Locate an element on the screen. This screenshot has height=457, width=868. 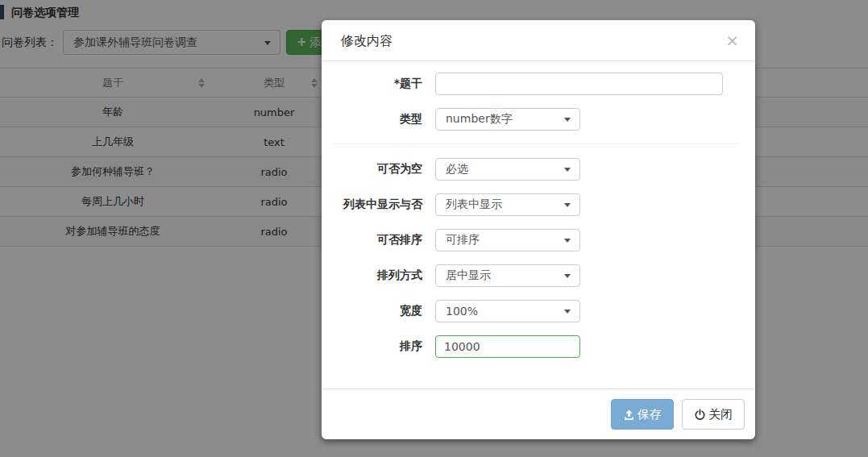
sortable-select: 可排序 is located at coordinates (508, 240).